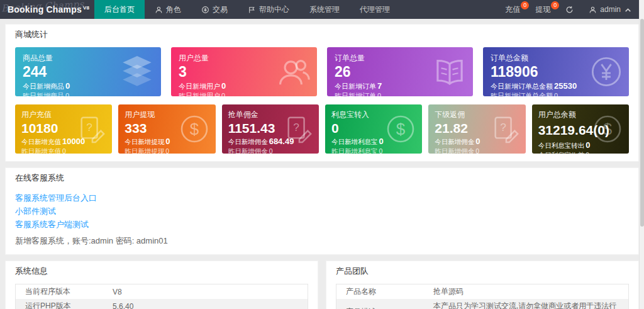  Describe the element at coordinates (374, 129) in the screenshot. I see `stat-card-interest-in: 利息宝转入 0 今日新增利息宝0 昨日新增利息宝0 $` at that location.